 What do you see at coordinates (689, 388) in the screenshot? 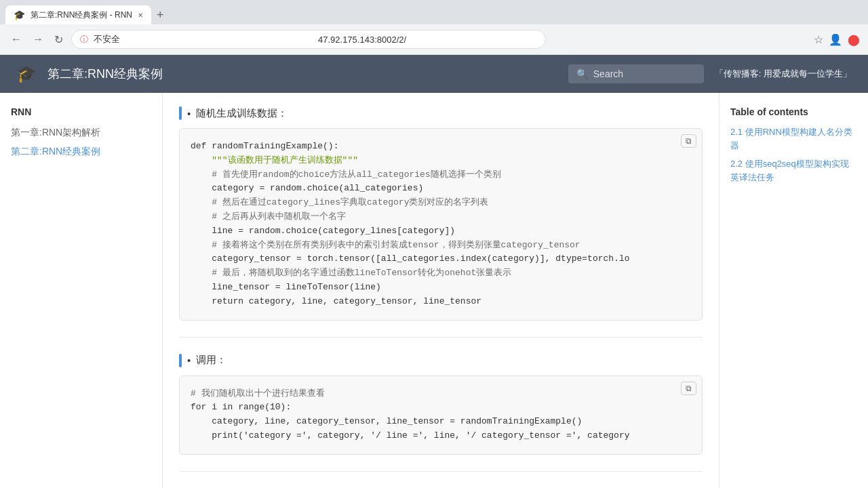
I see `copy-button-2: ⧉` at bounding box center [689, 388].